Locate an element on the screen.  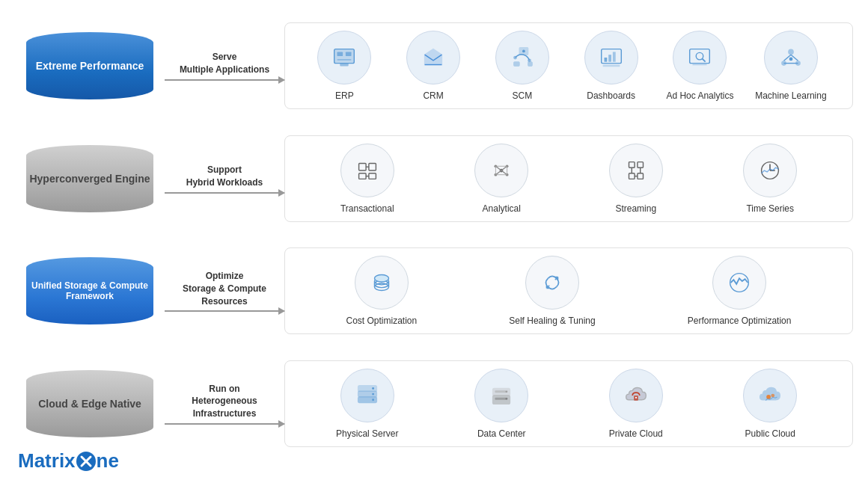
connector-label-2: Support Hybrid Workloads is located at coordinates (224, 176).